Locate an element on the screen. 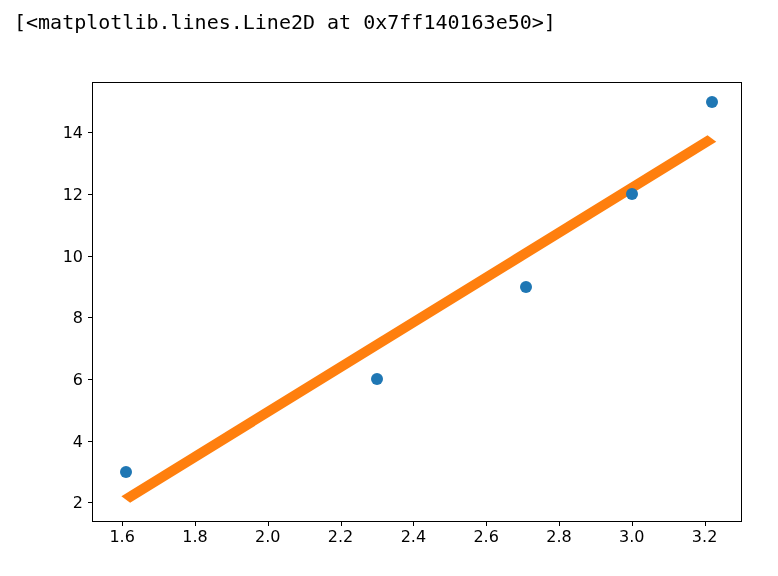  x-tick-label: 2.0 is located at coordinates (268, 536).